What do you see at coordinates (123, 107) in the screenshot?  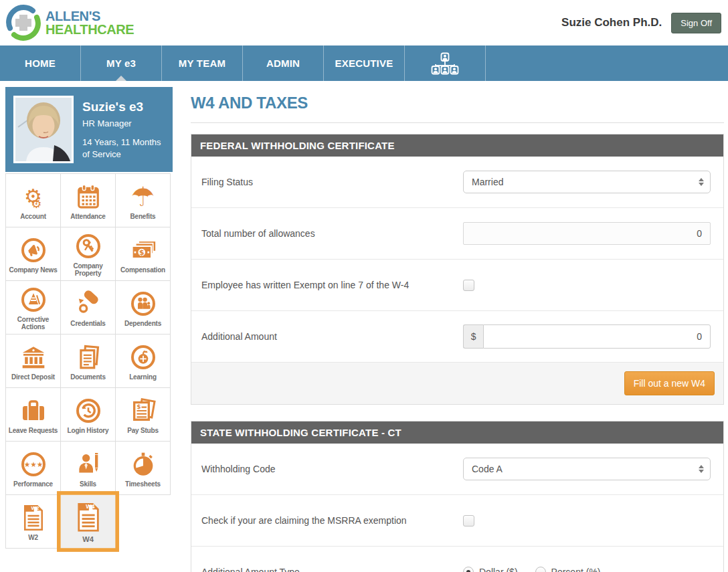 I see `profile-title: Suzie's e3` at bounding box center [123, 107].